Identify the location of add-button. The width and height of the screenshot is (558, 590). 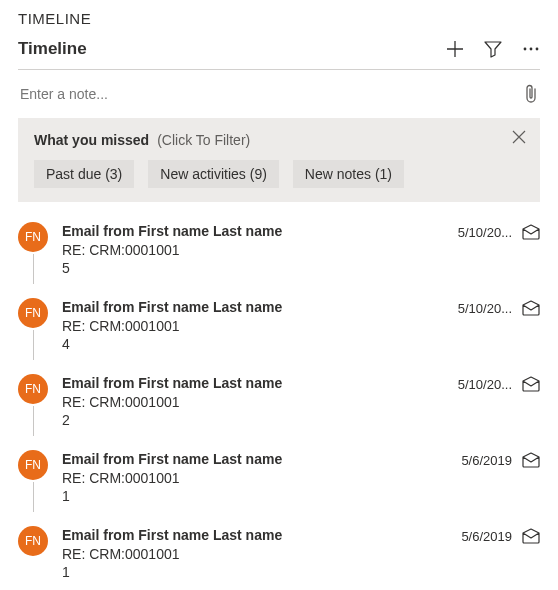
(455, 49).